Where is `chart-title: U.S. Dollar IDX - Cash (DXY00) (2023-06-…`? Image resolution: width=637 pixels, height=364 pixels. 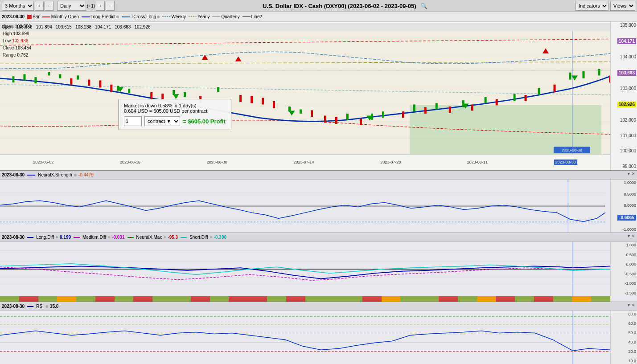
chart-title: U.S. Dollar IDX - Cash (DXY00) (2023-06-… is located at coordinates (345, 6).